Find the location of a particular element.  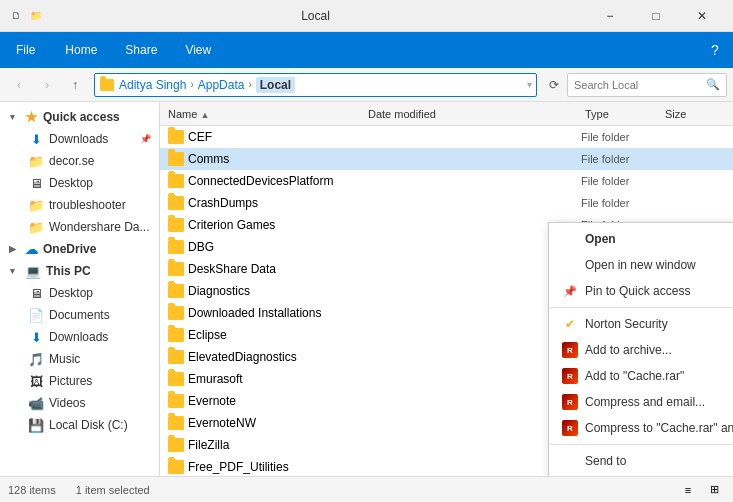

status-bar: 128 items 1 item selected ≡ ⊞ is located at coordinates (366, 489).